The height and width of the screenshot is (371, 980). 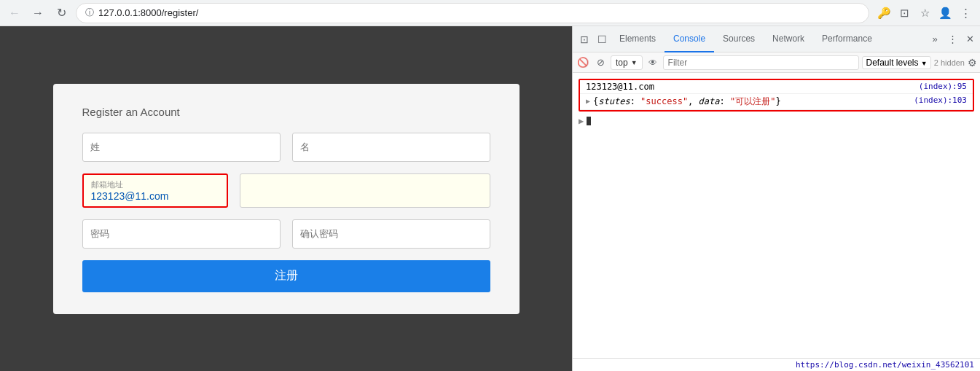 I want to click on console-output-block: 123123@11.com (index):95 ▶ {stutes: "suc…, so click(x=777, y=95).